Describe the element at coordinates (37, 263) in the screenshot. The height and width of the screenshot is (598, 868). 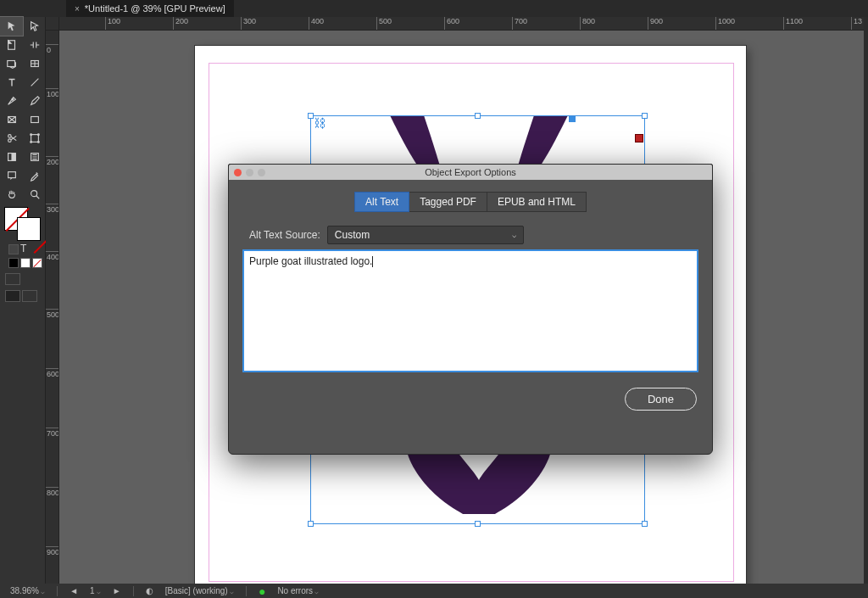
I see `apply-none` at that location.